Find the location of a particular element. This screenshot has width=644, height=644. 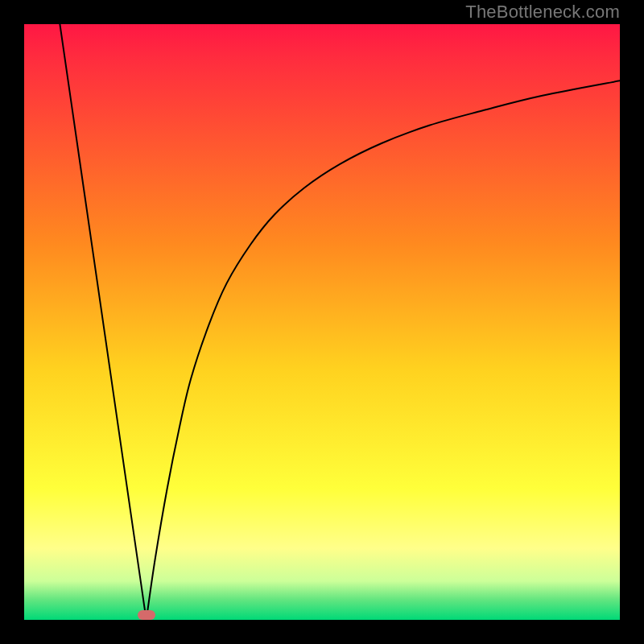

optimum-marker is located at coordinates (147, 615).